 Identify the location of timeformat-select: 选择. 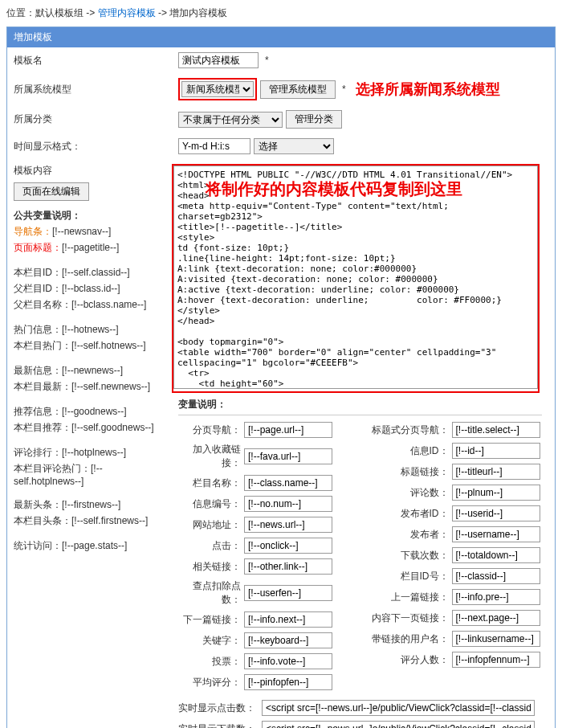
(294, 146).